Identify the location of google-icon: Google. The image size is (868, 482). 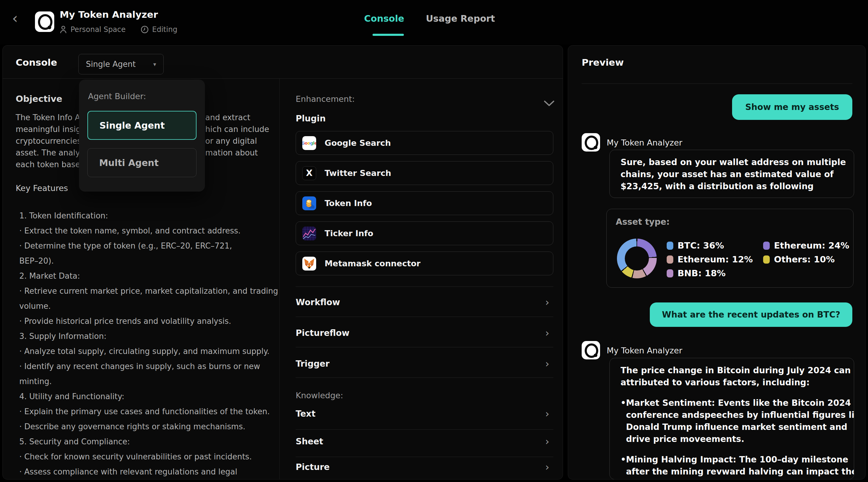
(309, 143).